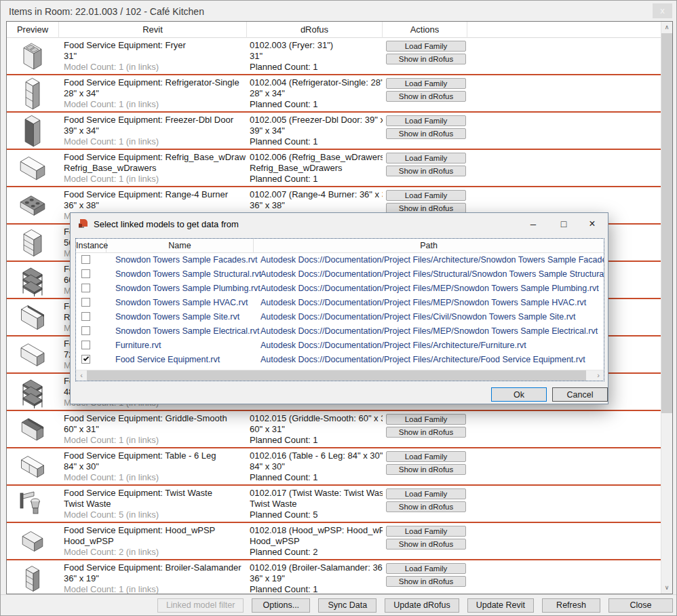  Describe the element at coordinates (316, 429) in the screenshot. I see `drofus-cell: 0102.015 (Griddle-Smooth: 60" x 31 60" x…` at that location.